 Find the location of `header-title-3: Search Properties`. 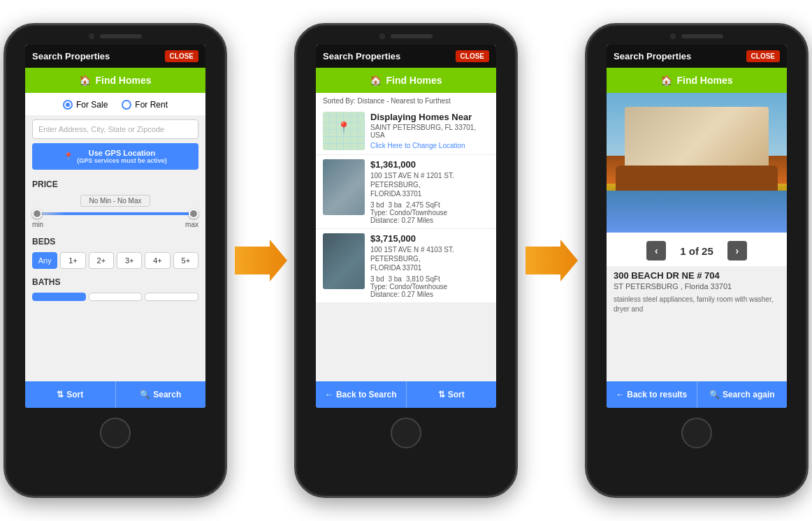

header-title-3: Search Properties is located at coordinates (653, 56).